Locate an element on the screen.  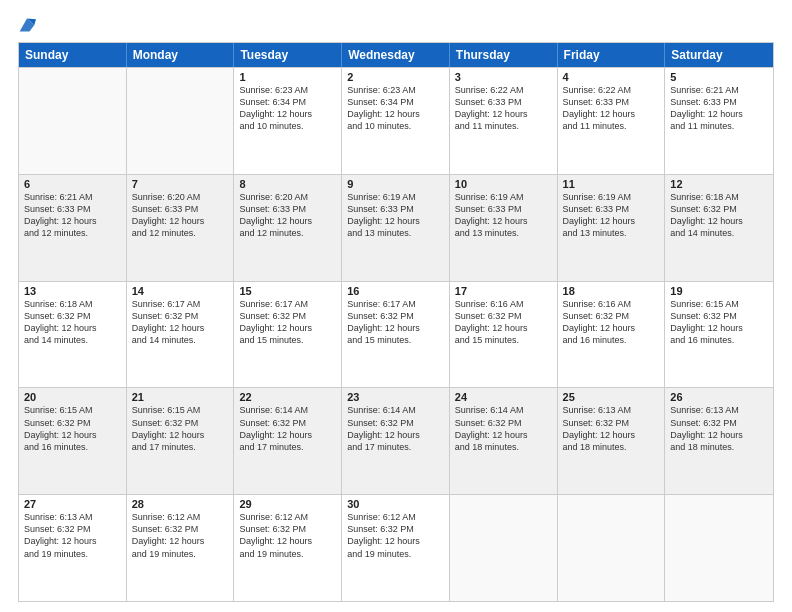
calendar-cell: 12Sunrise: 6:18 AM Sunset: 6:32 PM Dayli… is located at coordinates (719, 228).